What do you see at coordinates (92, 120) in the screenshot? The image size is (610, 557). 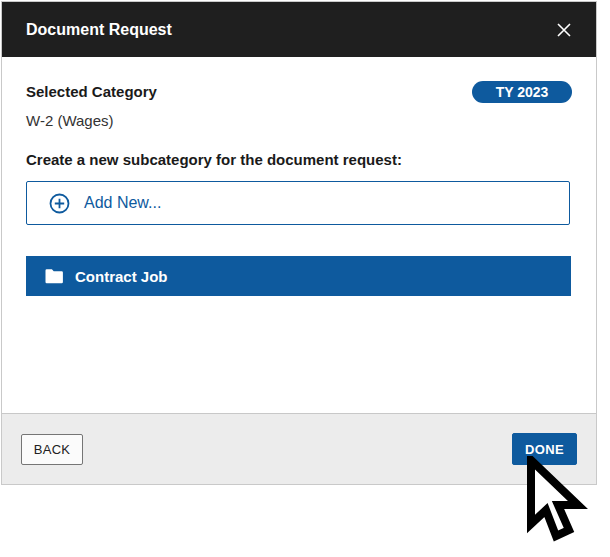 I see `selected-category-value: W-2 (Wages)` at bounding box center [92, 120].